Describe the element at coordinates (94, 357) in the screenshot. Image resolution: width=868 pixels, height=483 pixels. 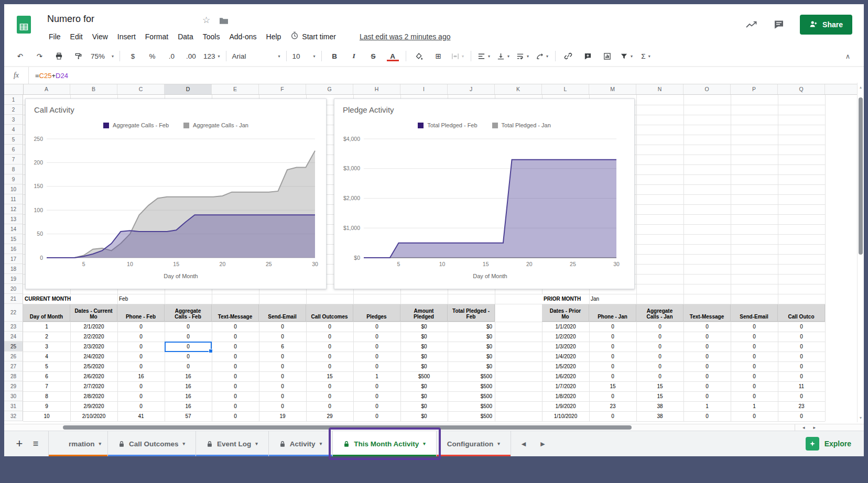
I see `cell-B26: 2/4/2020` at that location.